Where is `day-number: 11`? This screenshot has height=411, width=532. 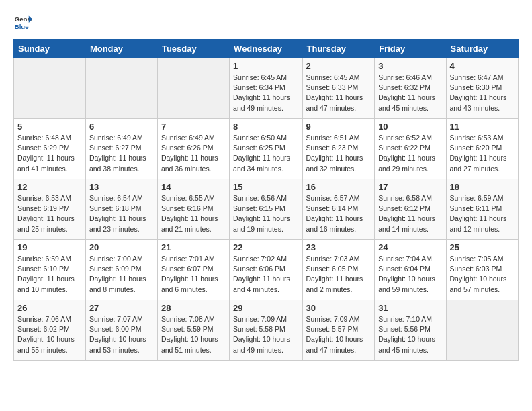 day-number: 11 is located at coordinates (482, 126).